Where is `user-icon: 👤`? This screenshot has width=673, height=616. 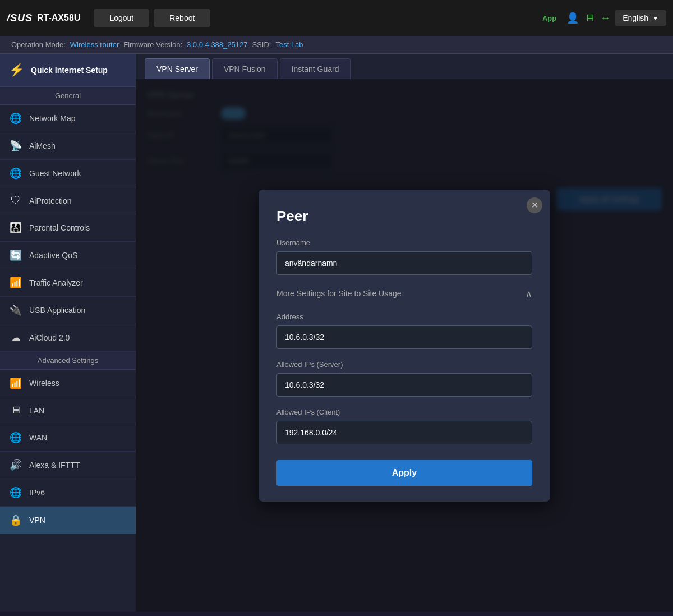
user-icon: 👤 is located at coordinates (573, 18).